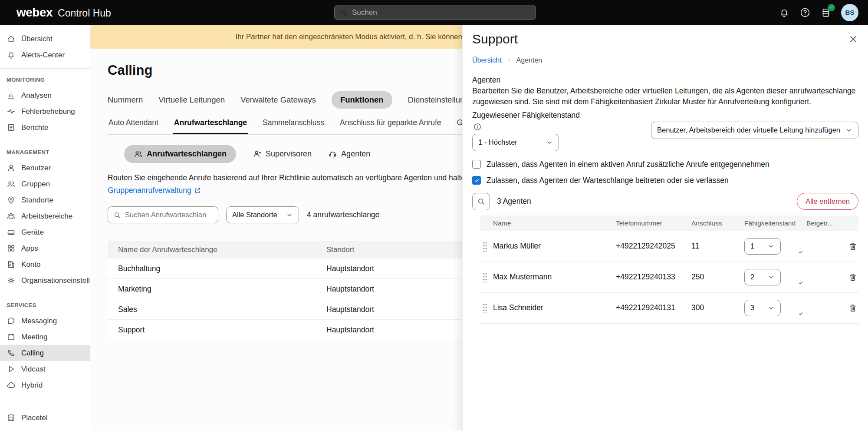  Describe the element at coordinates (45, 385) in the screenshot. I see `sidebar-item-hybrid: Hybrid` at that location.